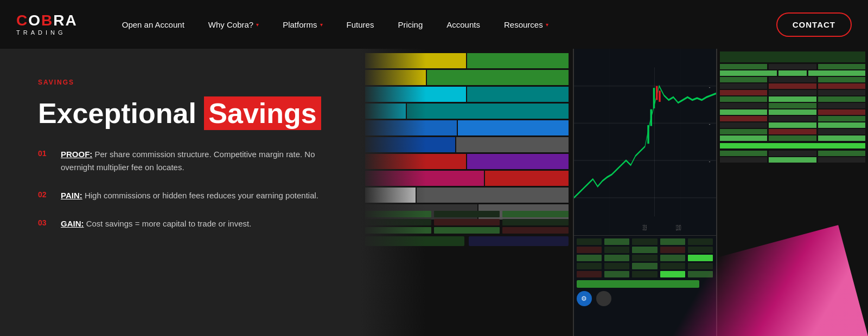  Describe the element at coordinates (434, 24) in the screenshot. I see `navigation: COBRA TRADING Open an Account Why Cobra?…` at that location.